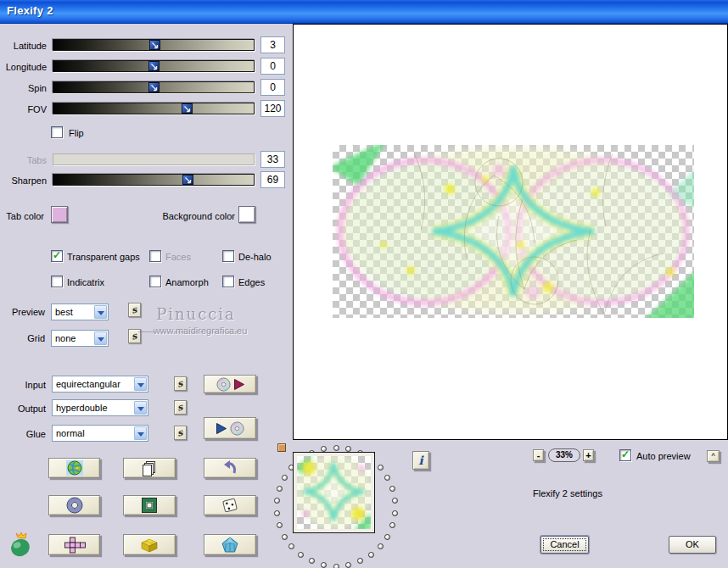 The image size is (728, 568). I want to click on seed-thumbnail-frame, so click(334, 493).